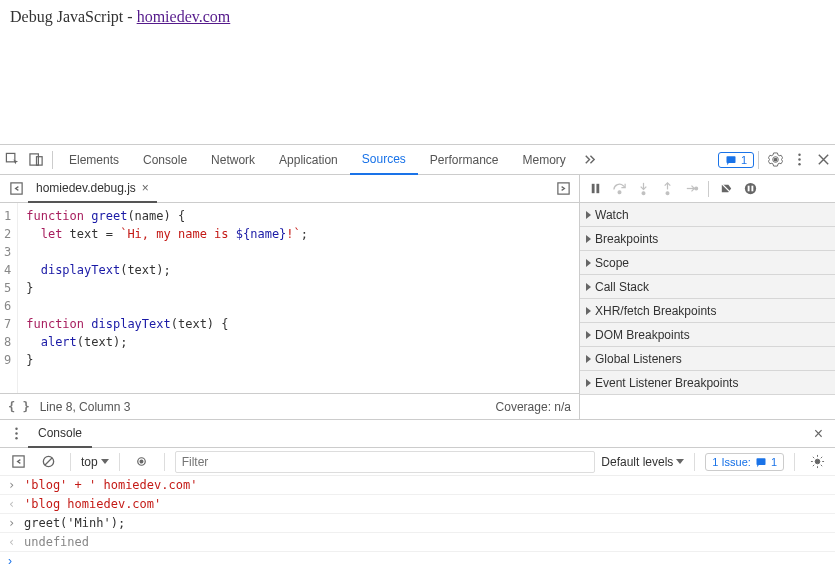 The width and height of the screenshot is (835, 570). Describe the element at coordinates (595, 189) in the screenshot. I see `pause-icon` at that location.